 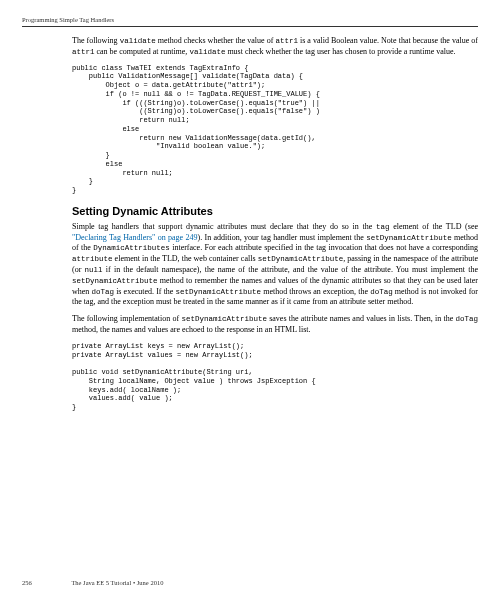 What do you see at coordinates (275, 265) in the screenshot?
I see `paragraph-2: Simple tag handlers that support dynamic…` at bounding box center [275, 265].